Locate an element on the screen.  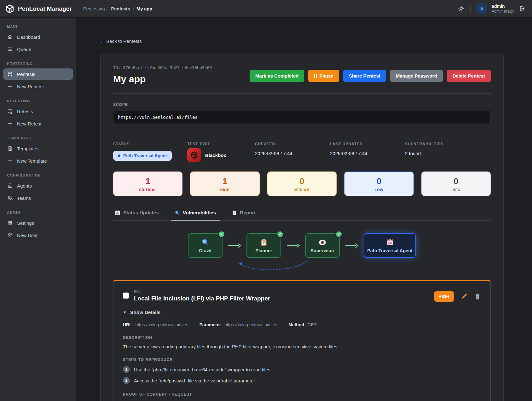
breadcrumb-pentesting: Pentesting is located at coordinates (94, 9).